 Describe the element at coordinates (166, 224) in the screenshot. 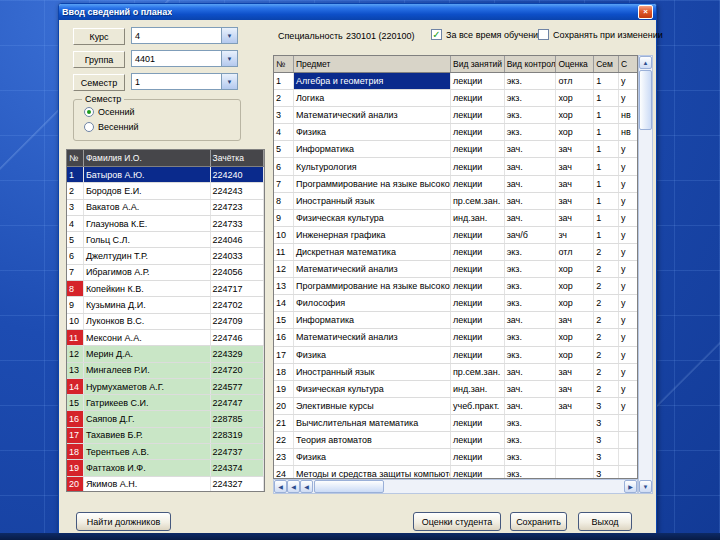

I see `student-row: 4Глазунова К.Е.224733` at that location.